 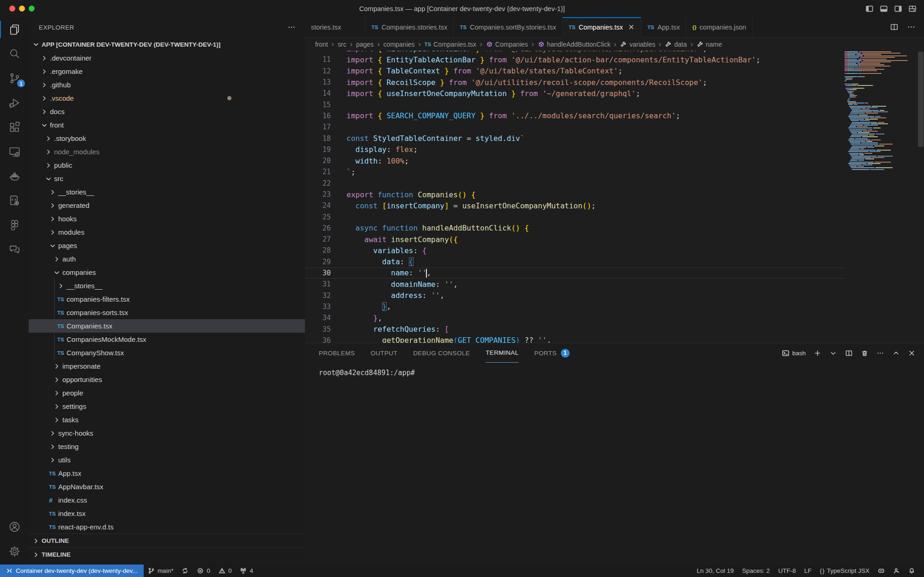 What do you see at coordinates (225, 571) in the screenshot?
I see `status-warnings: 0` at bounding box center [225, 571].